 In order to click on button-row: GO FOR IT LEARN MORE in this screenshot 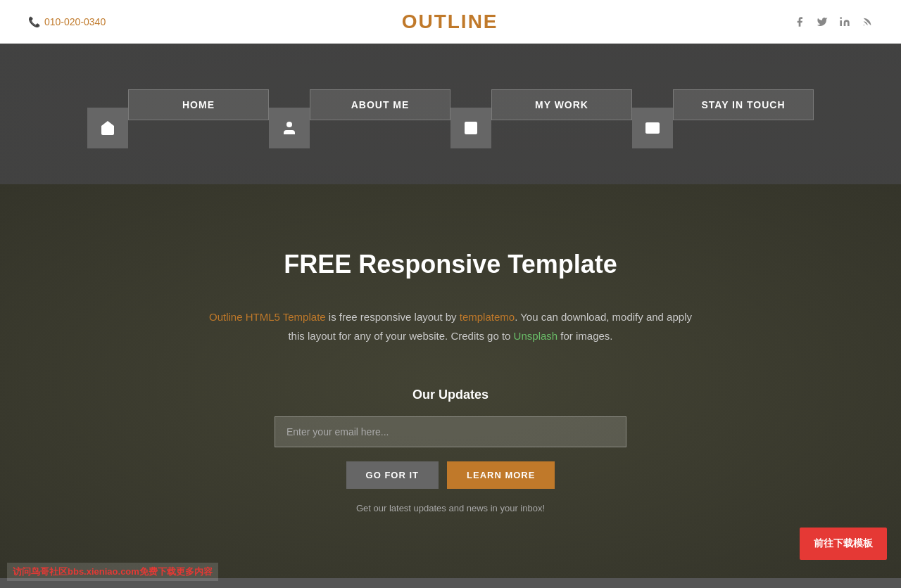, I will do `click(450, 475)`.